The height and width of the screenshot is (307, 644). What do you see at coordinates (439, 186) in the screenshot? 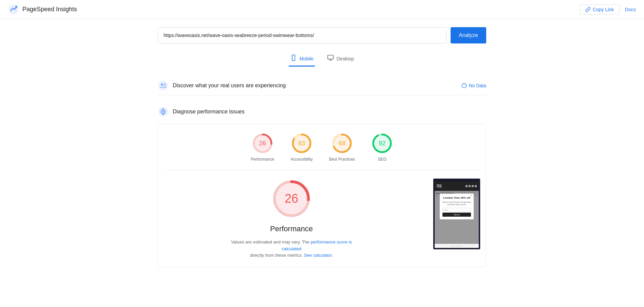
I see `phone-brand-text: WAVE OASIS` at bounding box center [439, 186].